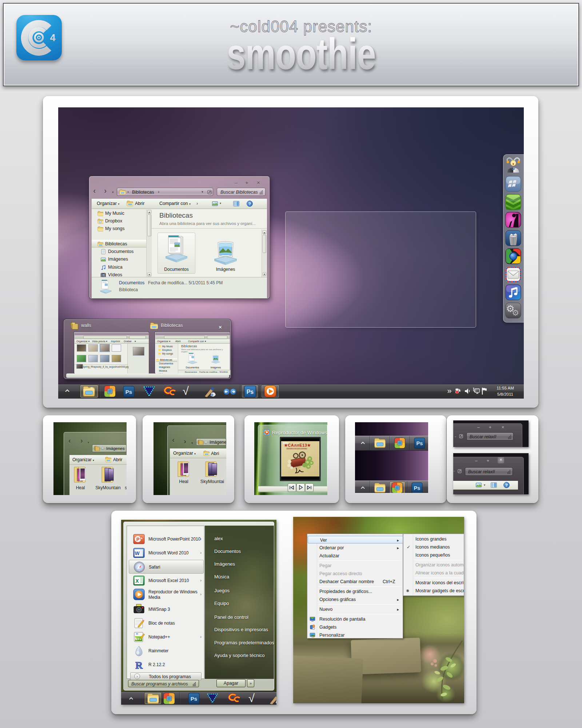 The height and width of the screenshot is (728, 582). Describe the element at coordinates (138, 539) in the screenshot. I see `svg-text: P` at that location.